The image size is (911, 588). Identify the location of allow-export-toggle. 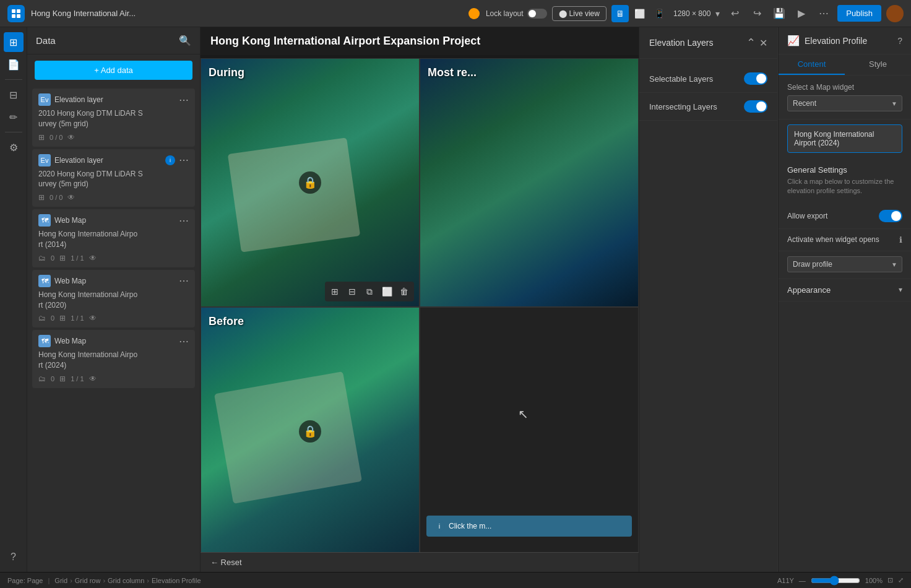
(891, 216).